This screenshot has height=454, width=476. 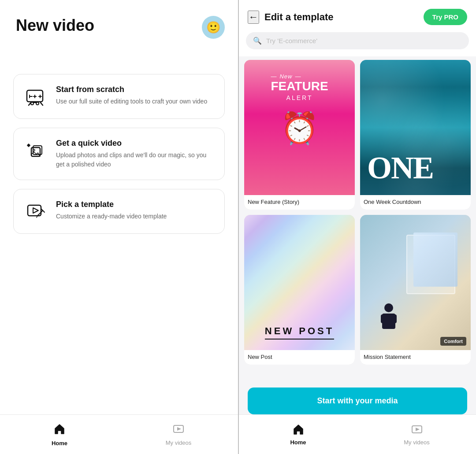 What do you see at coordinates (299, 77) in the screenshot?
I see `feature-new-label: New` at bounding box center [299, 77].